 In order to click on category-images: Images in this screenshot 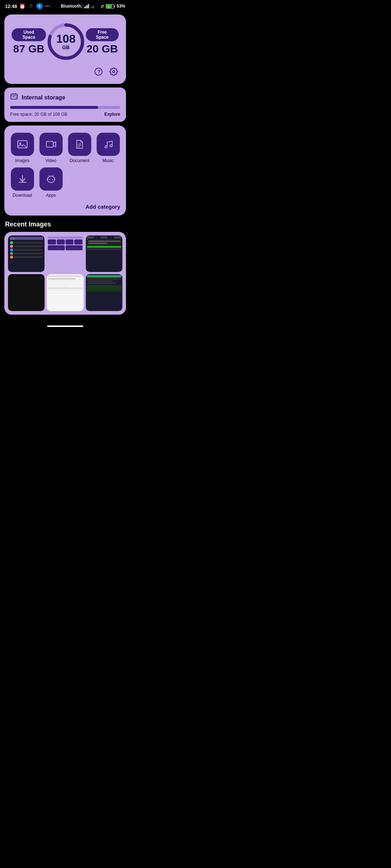, I will do `click(22, 148)`.